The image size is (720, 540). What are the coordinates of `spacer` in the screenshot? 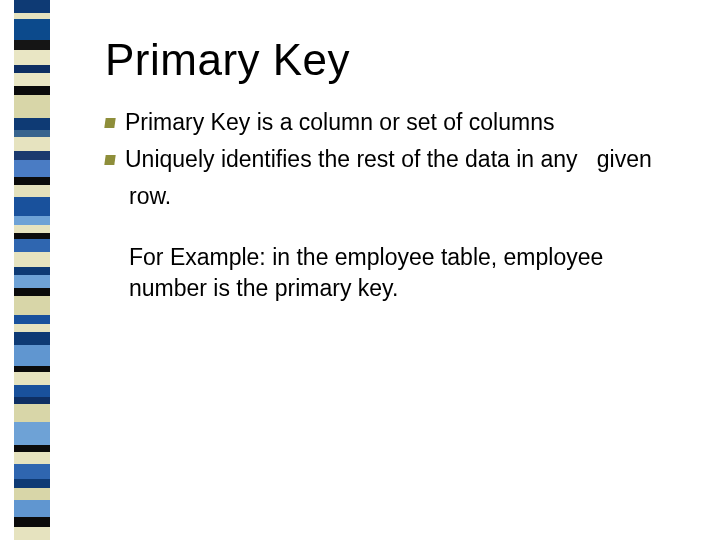 It's located at (392, 227).